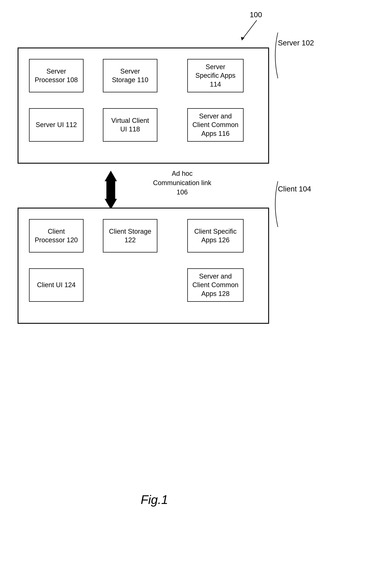 This screenshot has height=562, width=392. I want to click on client-specific-apps-label: Client SpecificApps 126, so click(215, 236).